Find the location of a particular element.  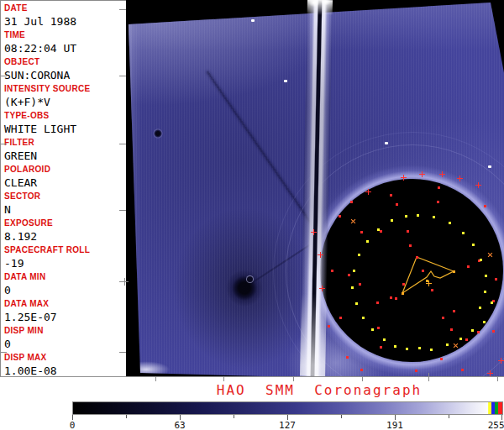

field-label: SECTOR is located at coordinates (66, 197).